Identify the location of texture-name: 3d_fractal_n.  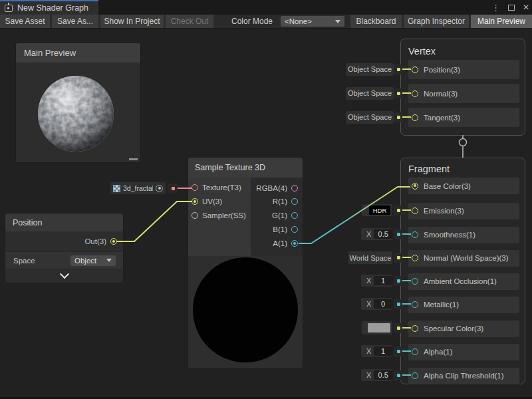
(138, 188).